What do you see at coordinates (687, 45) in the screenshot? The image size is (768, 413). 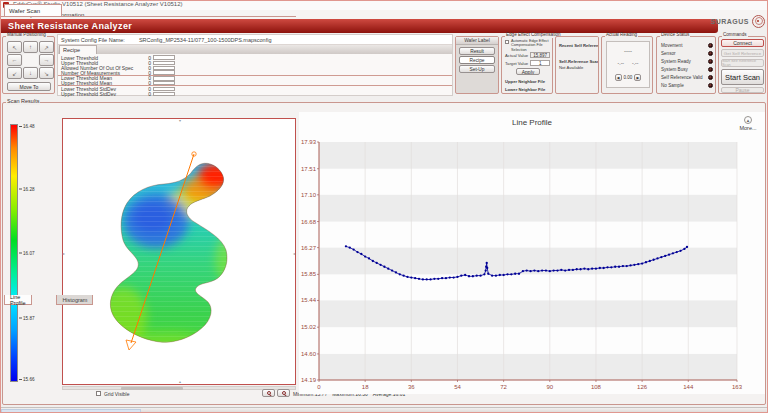 I see `device-status-row: Movement` at bounding box center [687, 45].